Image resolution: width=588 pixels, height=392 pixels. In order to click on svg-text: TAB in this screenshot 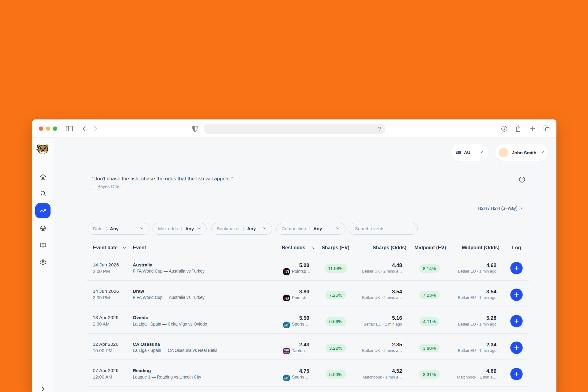, I will do `click(287, 350)`.